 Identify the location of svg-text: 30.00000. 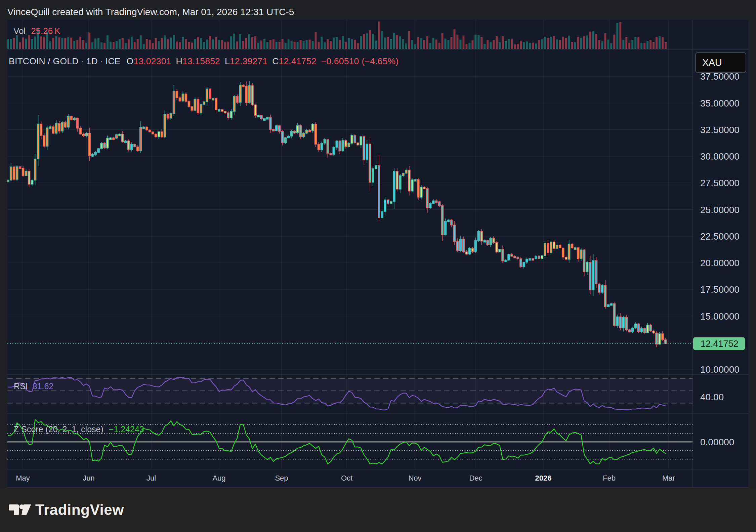
(720, 157).